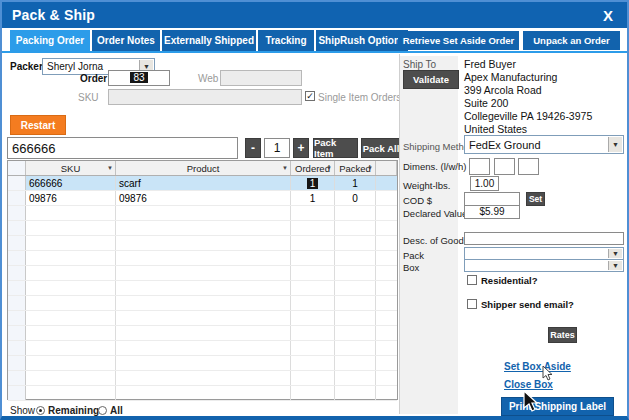 The height and width of the screenshot is (420, 629). Describe the element at coordinates (356, 198) in the screenshot. I see `cell-packed: 0` at that location.